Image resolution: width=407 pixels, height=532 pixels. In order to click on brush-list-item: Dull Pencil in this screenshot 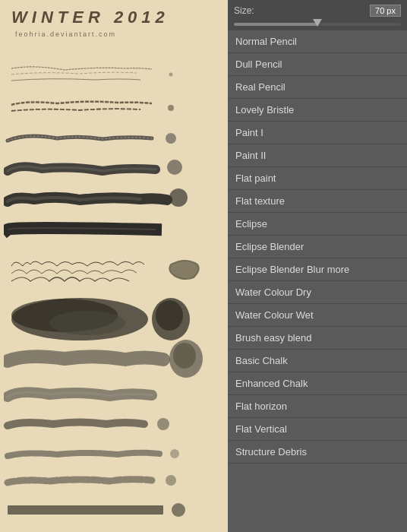, I will do `click(317, 65)`.